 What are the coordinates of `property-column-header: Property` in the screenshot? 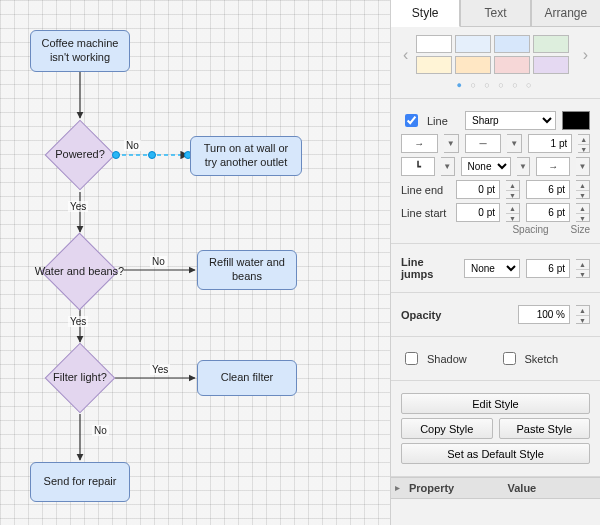 It's located at (452, 488).